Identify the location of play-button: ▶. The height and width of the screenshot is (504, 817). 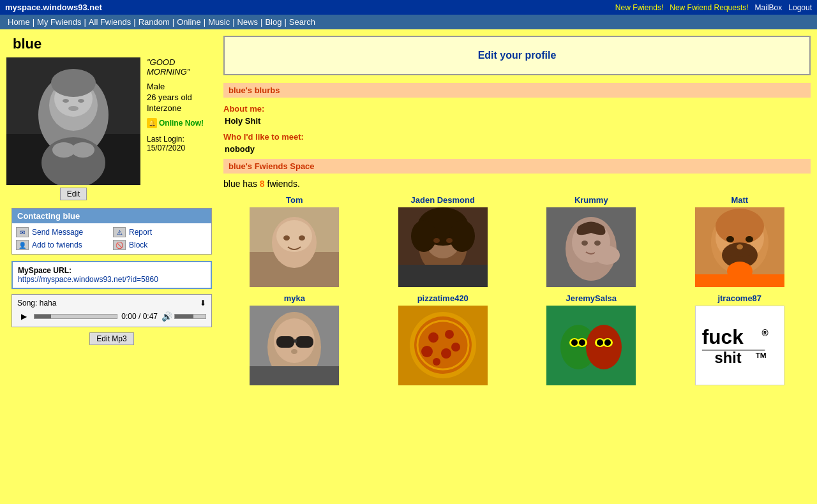
(24, 316).